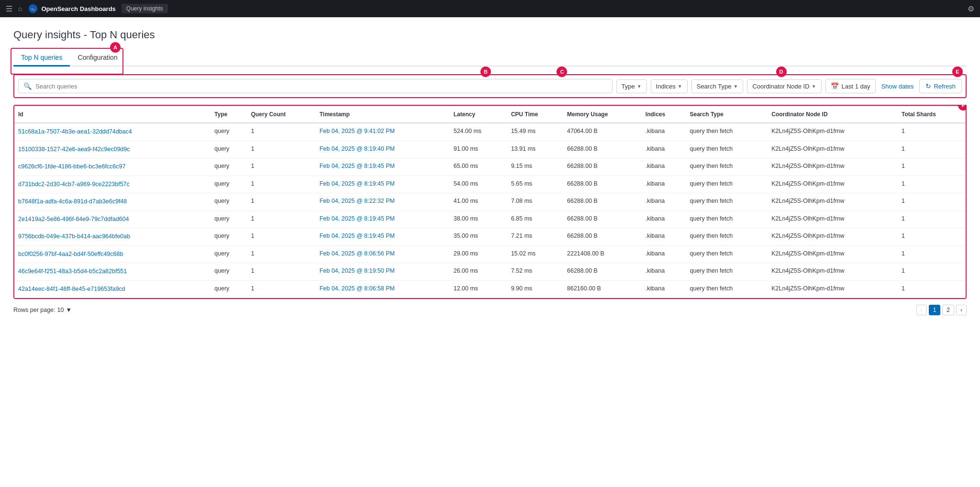 The image size is (980, 487). I want to click on col-cpu-time: CPU Time, so click(535, 115).